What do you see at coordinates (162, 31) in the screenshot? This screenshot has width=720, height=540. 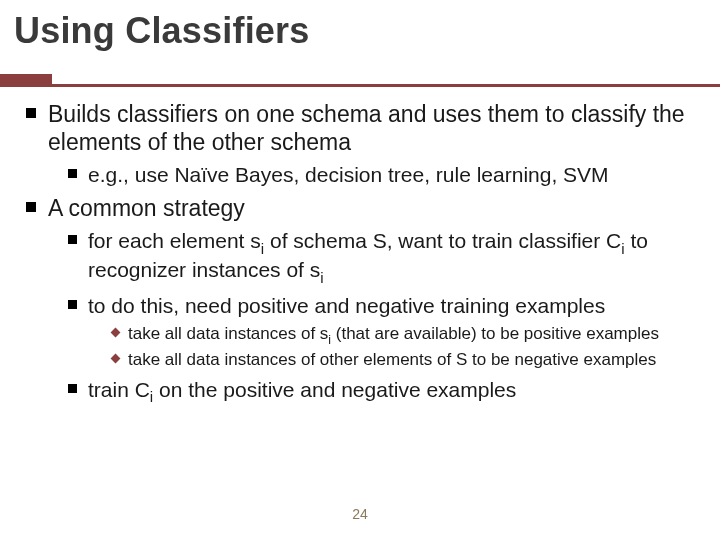 I see `slide-title: Using Classifiers` at bounding box center [162, 31].